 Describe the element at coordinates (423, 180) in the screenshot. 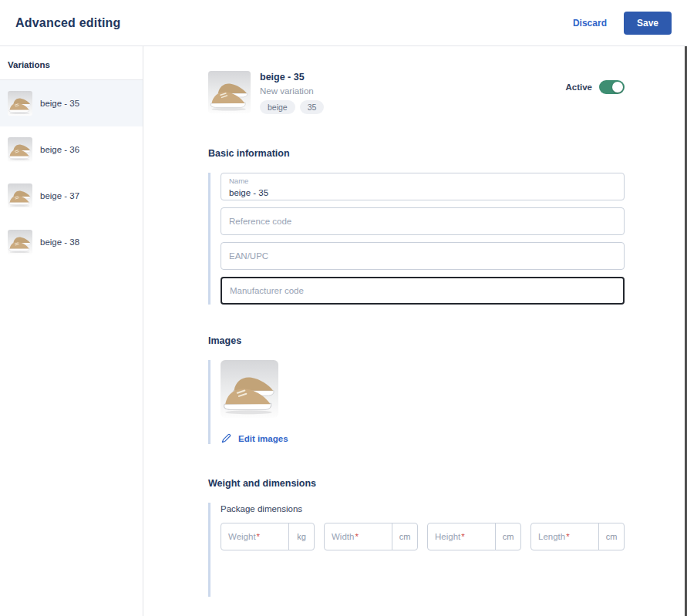

I see `name-field-label: Name` at that location.